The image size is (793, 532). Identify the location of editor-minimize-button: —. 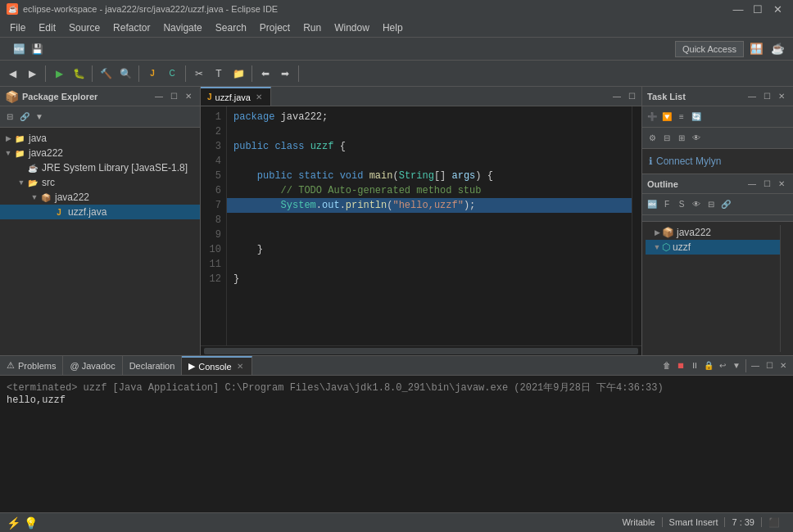
(617, 97).